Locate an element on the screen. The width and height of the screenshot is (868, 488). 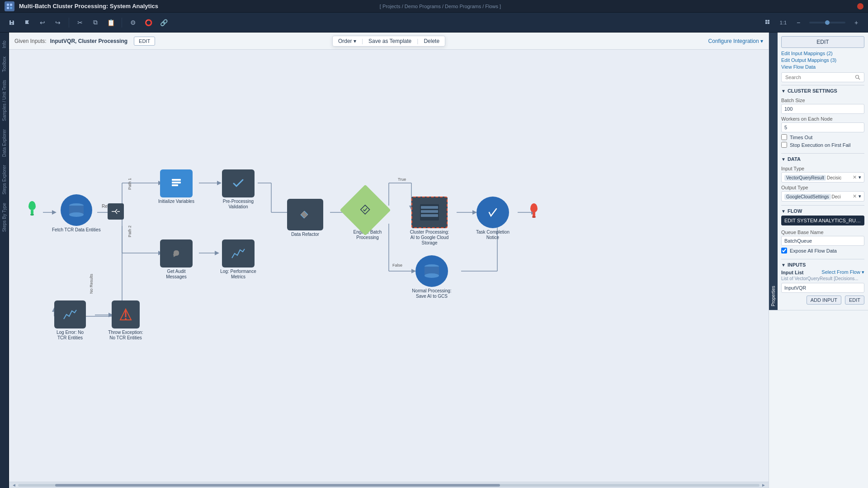
expose-all-checkbox is located at coordinates (784, 250).